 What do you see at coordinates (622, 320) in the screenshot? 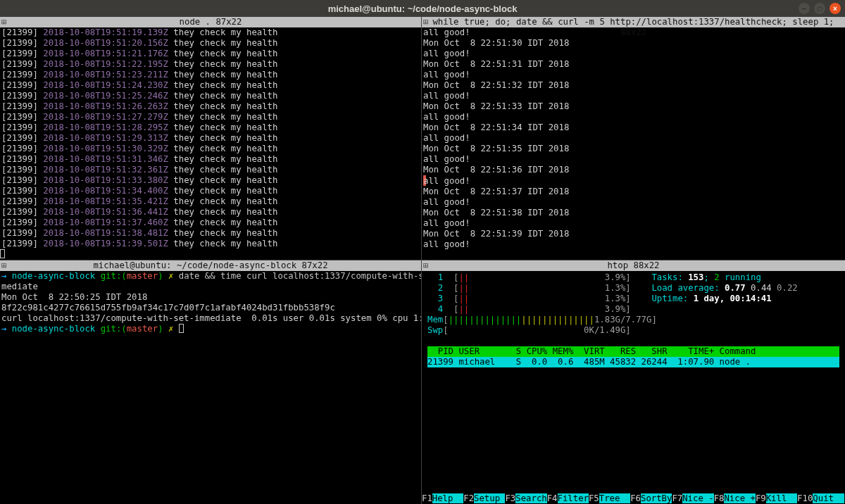
I see `mem-value: 1.83G/7.77G` at bounding box center [622, 320].